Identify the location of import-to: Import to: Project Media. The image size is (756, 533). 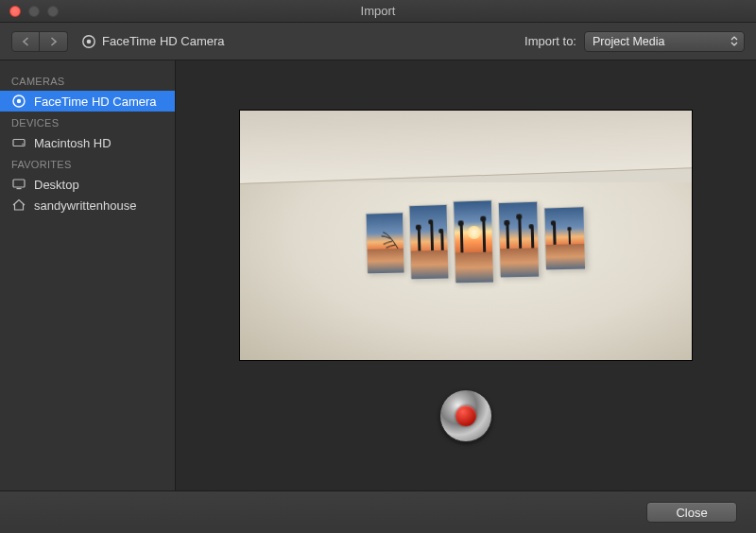
(635, 42).